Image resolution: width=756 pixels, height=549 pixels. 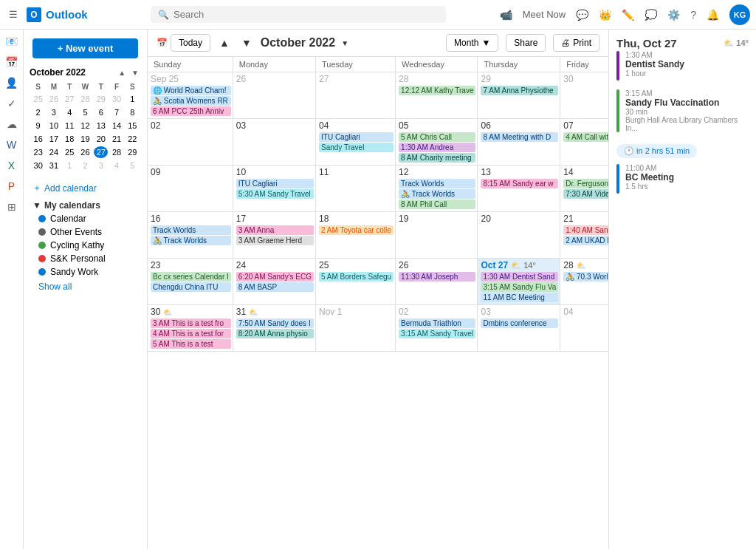 I want to click on mini-day: 24, so click(x=53, y=152).